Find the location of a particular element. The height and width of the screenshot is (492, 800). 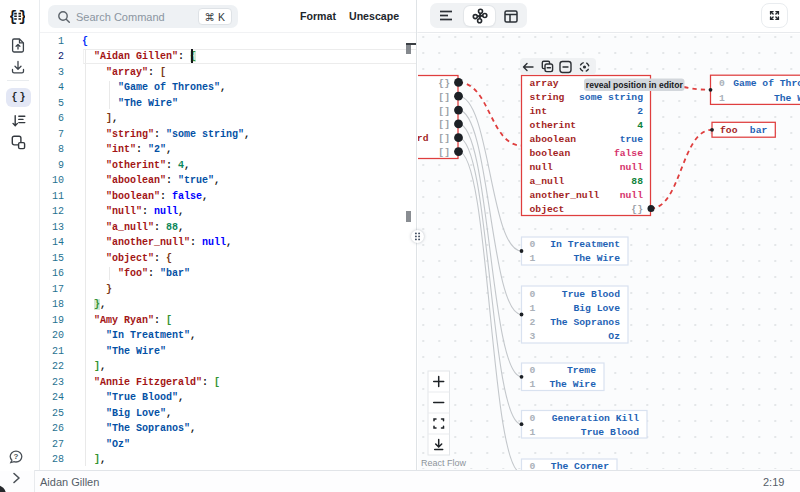

svg-text: reveal position in editor is located at coordinates (635, 85).